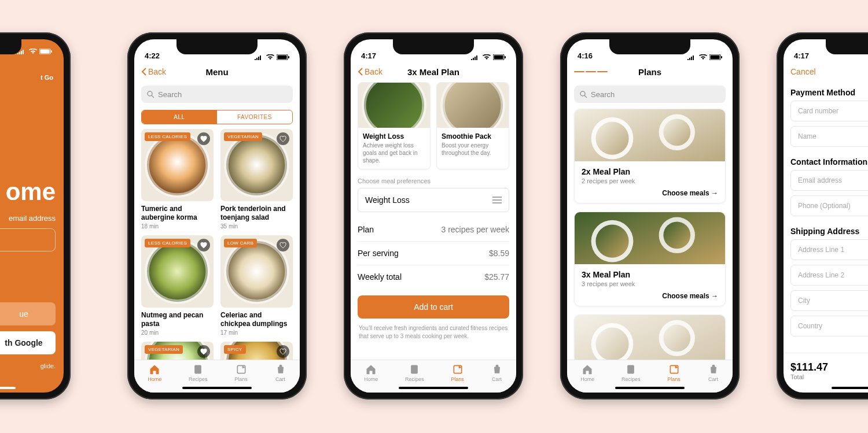 This screenshot has height=433, width=868. What do you see at coordinates (826, 230) in the screenshot?
I see `section-shipping: Shipping Address` at bounding box center [826, 230].